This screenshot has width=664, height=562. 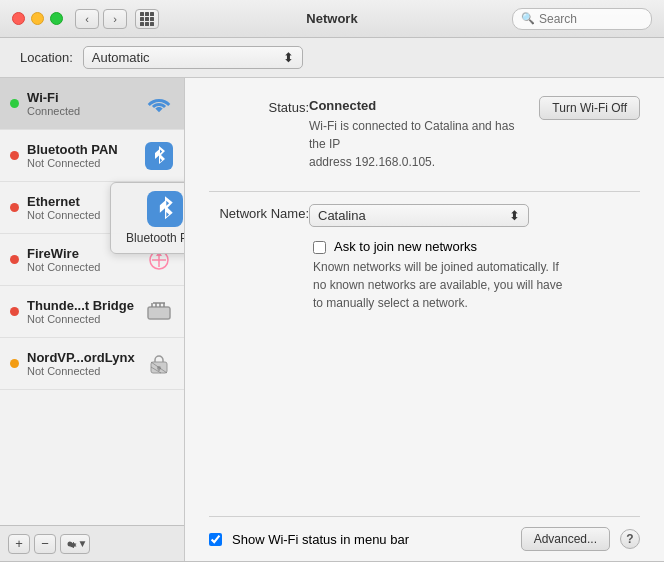 What do you see at coordinates (476, 285) in the screenshot?
I see `ask-to-join-desc: Known networks will be joined automatica…` at bounding box center [476, 285].